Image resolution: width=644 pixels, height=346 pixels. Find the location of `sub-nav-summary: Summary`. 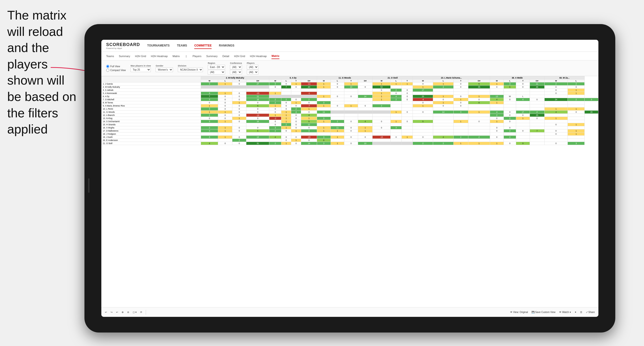

sub-nav-summary: Summary is located at coordinates (124, 56).